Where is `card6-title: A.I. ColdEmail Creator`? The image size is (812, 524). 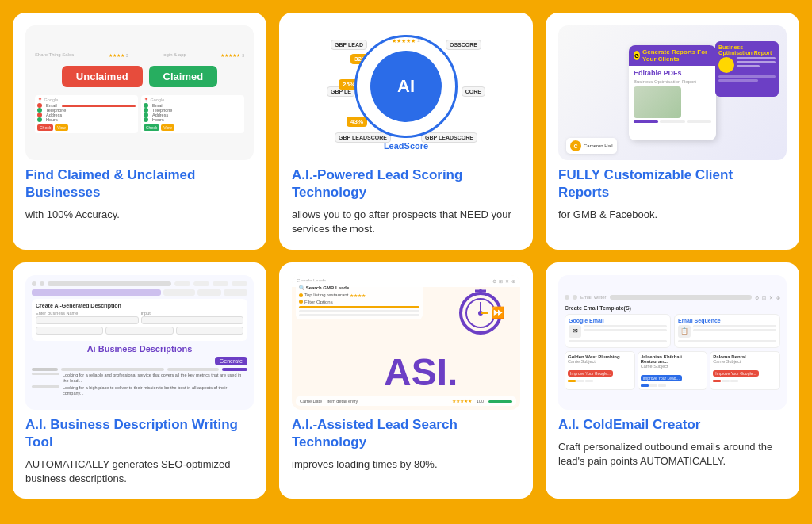
card6-title: A.I. ColdEmail Creator is located at coordinates (672, 425).